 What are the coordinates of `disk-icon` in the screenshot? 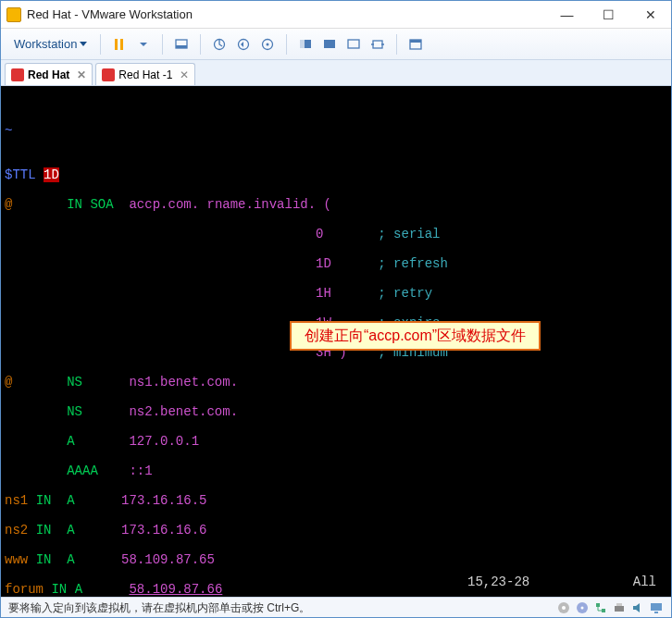 It's located at (564, 608).